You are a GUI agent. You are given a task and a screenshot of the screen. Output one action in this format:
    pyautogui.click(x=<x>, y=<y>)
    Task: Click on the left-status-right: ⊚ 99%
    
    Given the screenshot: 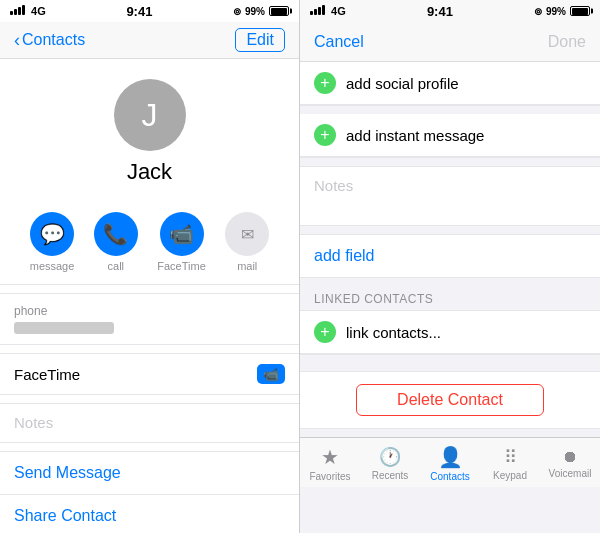 What is the action you would take?
    pyautogui.click(x=261, y=12)
    